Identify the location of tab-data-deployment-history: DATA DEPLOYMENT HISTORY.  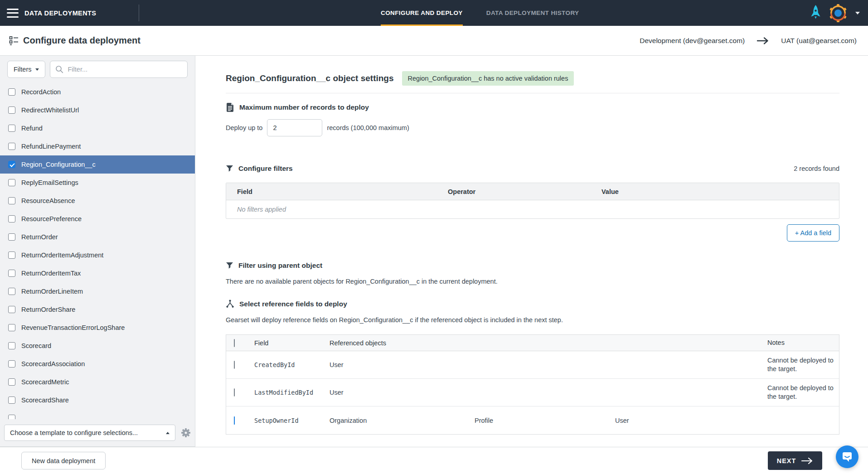
(533, 13).